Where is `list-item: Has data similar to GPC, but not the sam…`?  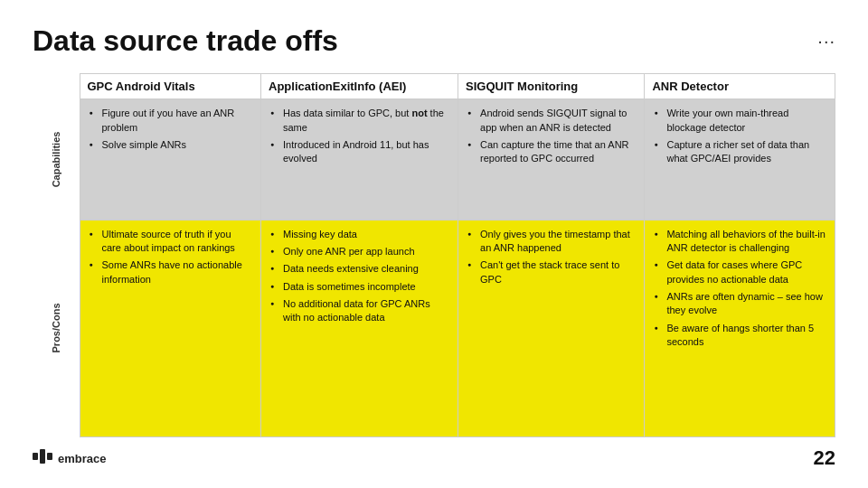 list-item: Has data similar to GPC, but not the sam… is located at coordinates (360, 121).